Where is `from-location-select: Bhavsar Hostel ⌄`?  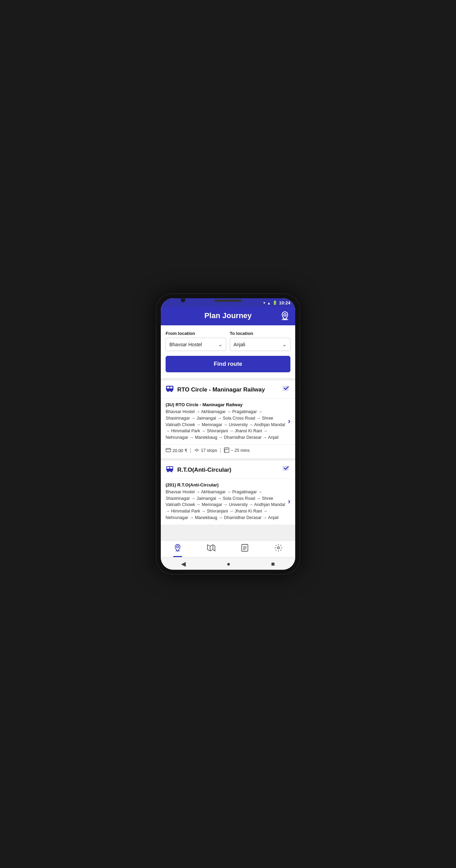
from-location-select: Bhavsar Hostel ⌄ is located at coordinates (196, 344).